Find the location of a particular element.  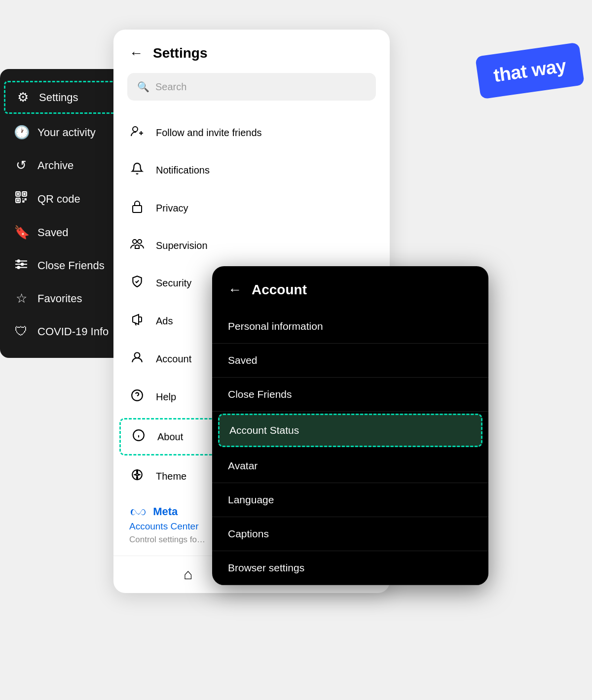

saved-icon: 🔖 is located at coordinates (21, 233).